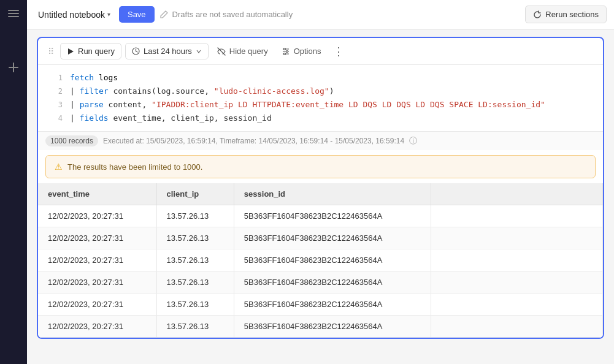 This screenshot has width=614, height=364. What do you see at coordinates (320, 118) in the screenshot?
I see `code-line-4: 4 | fields event_time, client_ip, sessio…` at bounding box center [320, 118].